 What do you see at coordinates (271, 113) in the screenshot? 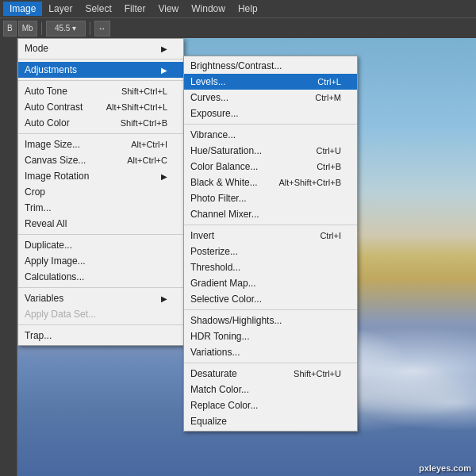
I see `submenu-item-exposure: Exposure...` at bounding box center [271, 113].